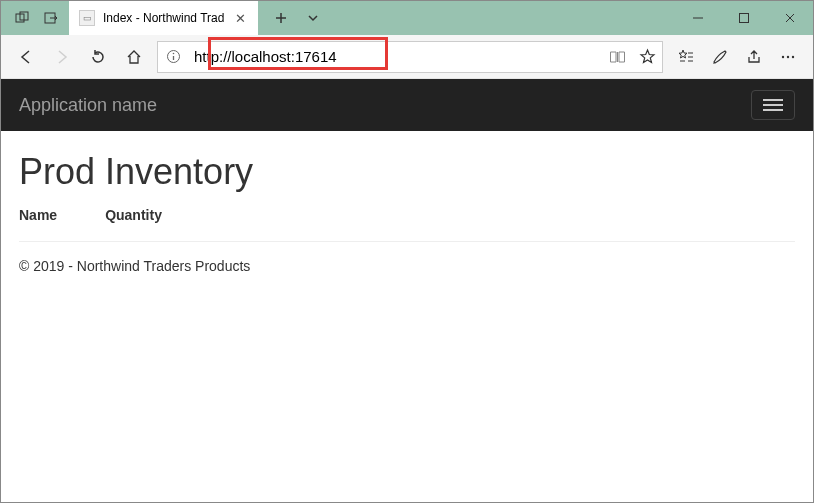 This screenshot has height=503, width=814. I want to click on refresh-button, so click(98, 57).